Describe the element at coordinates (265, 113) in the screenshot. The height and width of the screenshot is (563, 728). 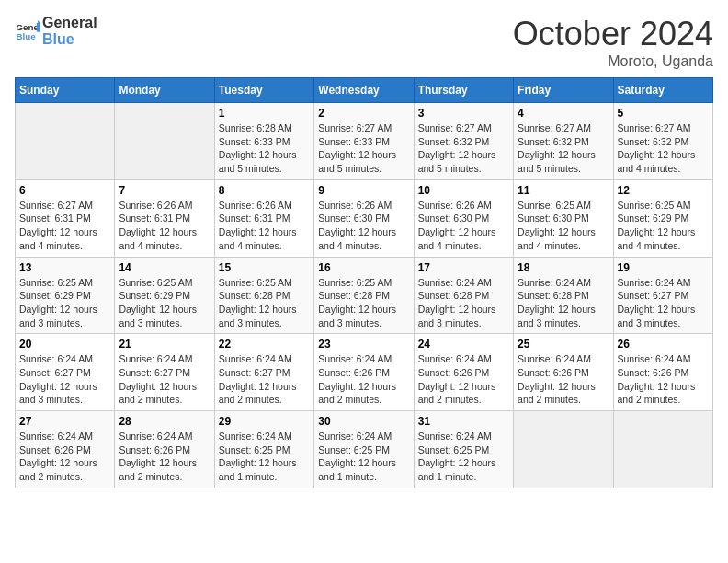
I see `day-number: 1` at that location.